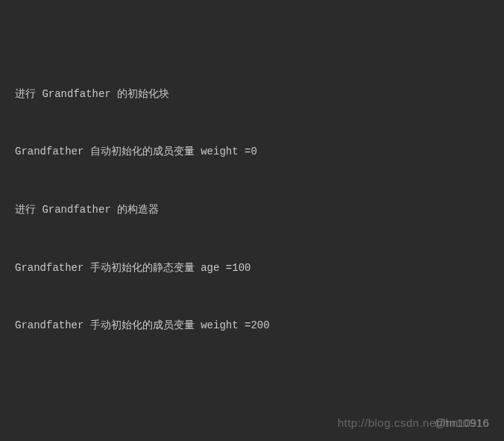  What do you see at coordinates (252, 95) in the screenshot?
I see `output-line: 进行 Grandfather 的初始化块` at bounding box center [252, 95].